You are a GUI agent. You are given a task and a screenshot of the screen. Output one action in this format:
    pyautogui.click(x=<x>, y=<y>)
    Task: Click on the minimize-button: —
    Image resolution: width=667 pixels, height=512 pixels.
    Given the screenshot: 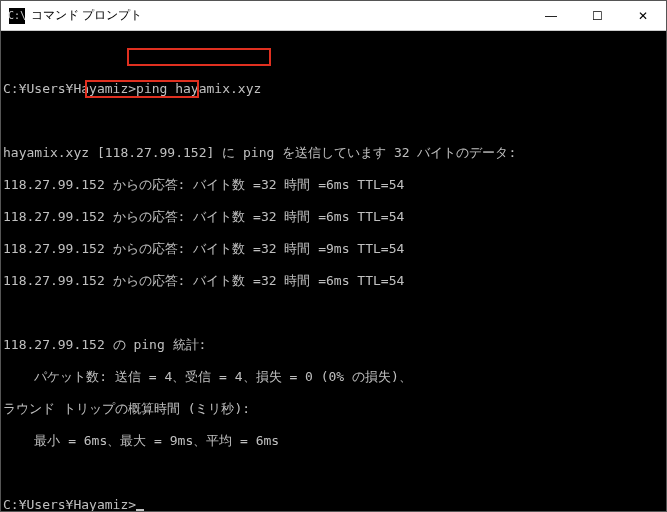 What is the action you would take?
    pyautogui.click(x=551, y=16)
    